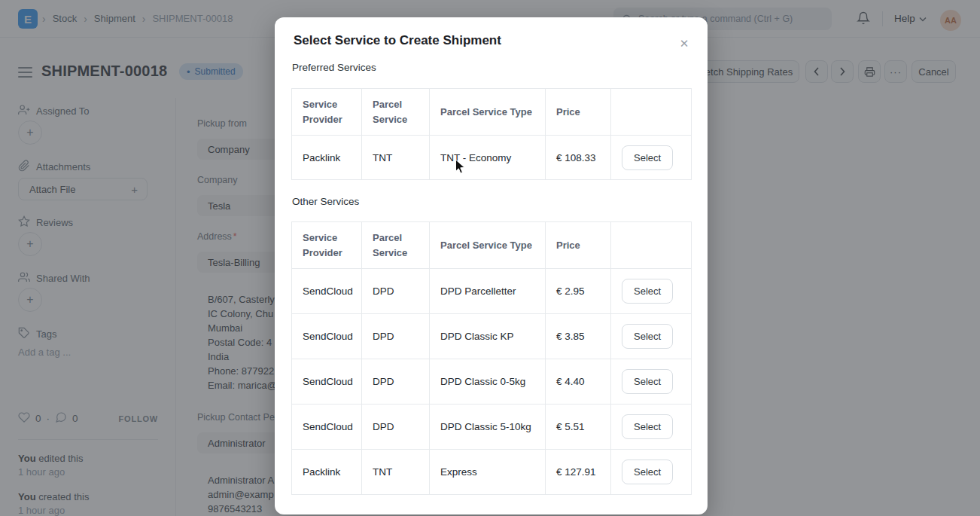 This screenshot has height=516, width=980. Describe the element at coordinates (578, 427) in the screenshot. I see `cell-price: € 5.51` at that location.